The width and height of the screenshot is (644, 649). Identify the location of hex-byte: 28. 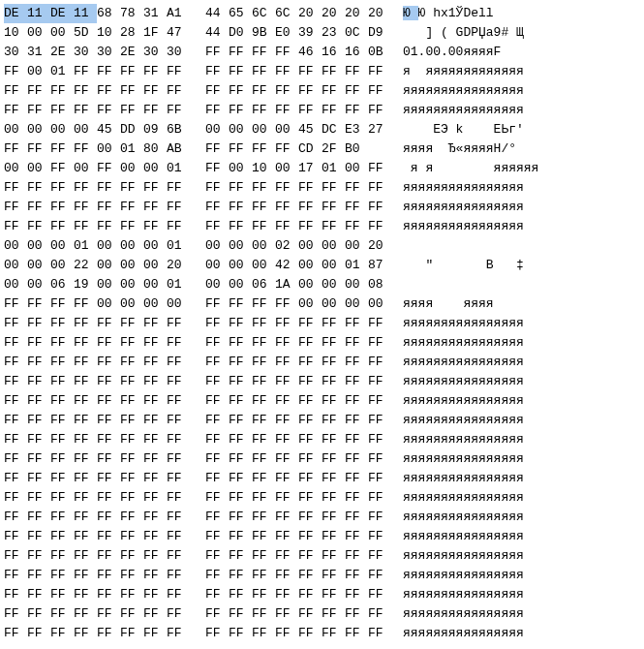
(132, 33).